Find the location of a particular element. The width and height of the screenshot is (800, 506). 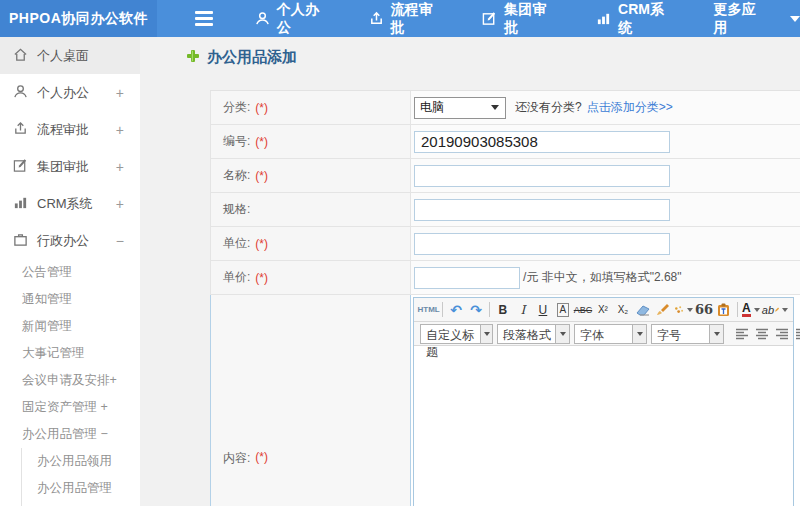

underline-button: U is located at coordinates (543, 310).